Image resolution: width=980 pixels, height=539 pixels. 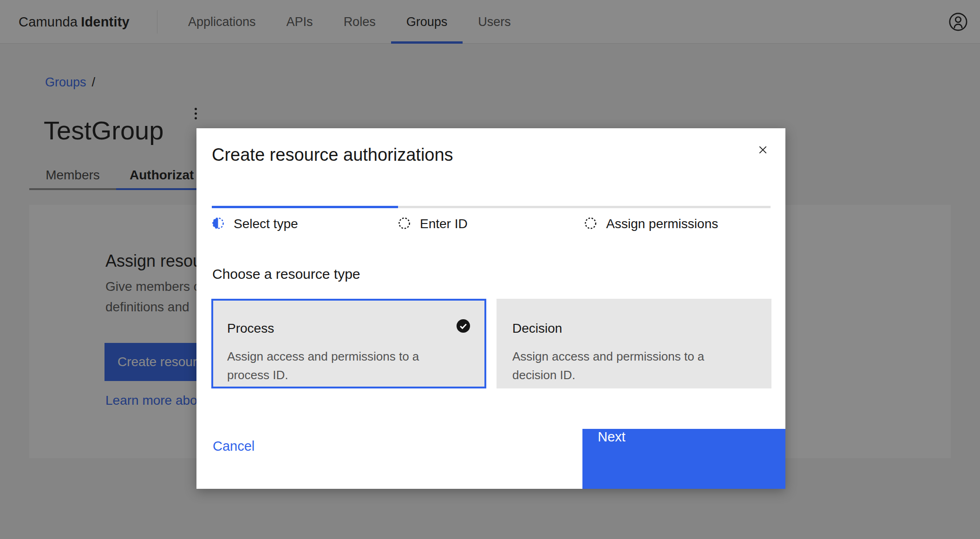 I want to click on tile-title: Decision, so click(x=634, y=329).